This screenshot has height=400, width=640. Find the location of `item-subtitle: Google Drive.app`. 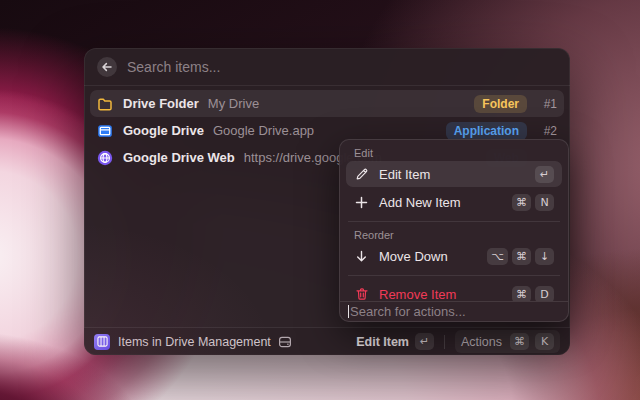

item-subtitle: Google Drive.app is located at coordinates (264, 130).